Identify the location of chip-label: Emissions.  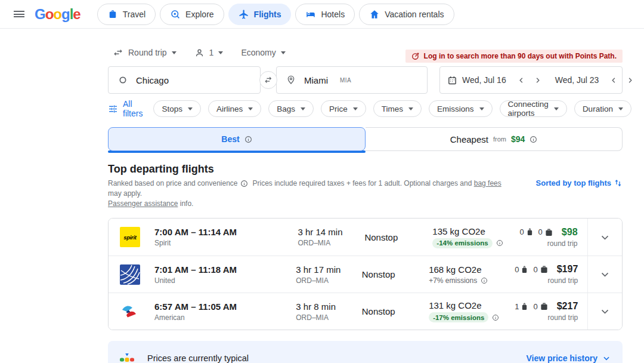
(456, 109).